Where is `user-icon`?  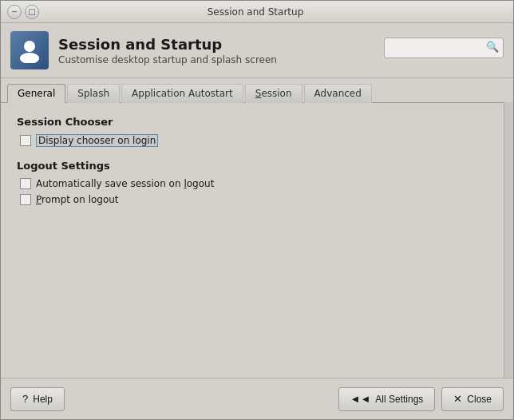 user-icon is located at coordinates (30, 50).